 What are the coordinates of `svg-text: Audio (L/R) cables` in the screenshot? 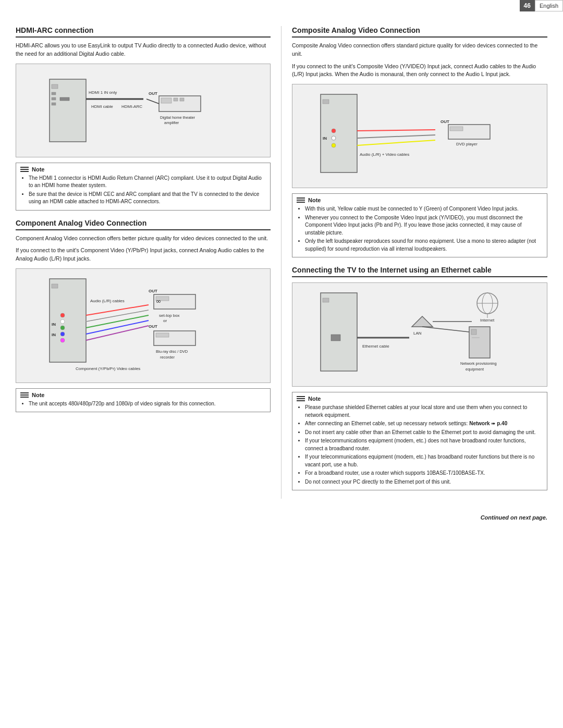 It's located at (107, 301).